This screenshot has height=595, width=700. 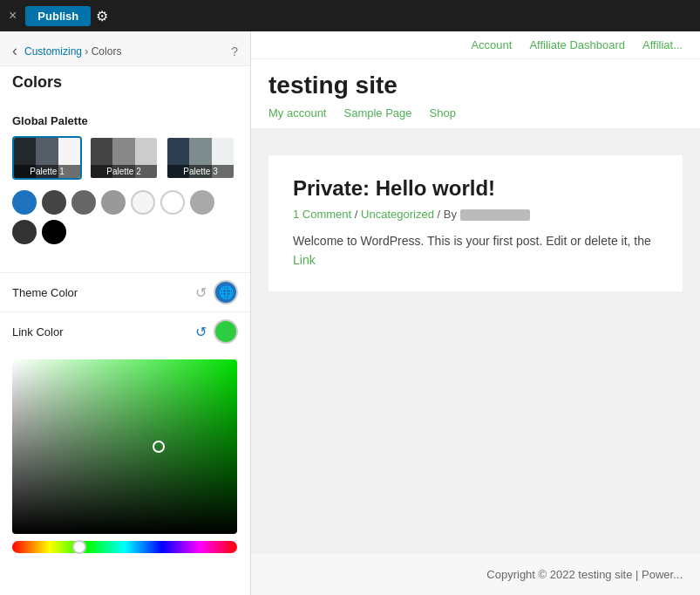 What do you see at coordinates (200, 332) in the screenshot?
I see `link-color-reset-button: ↺` at bounding box center [200, 332].